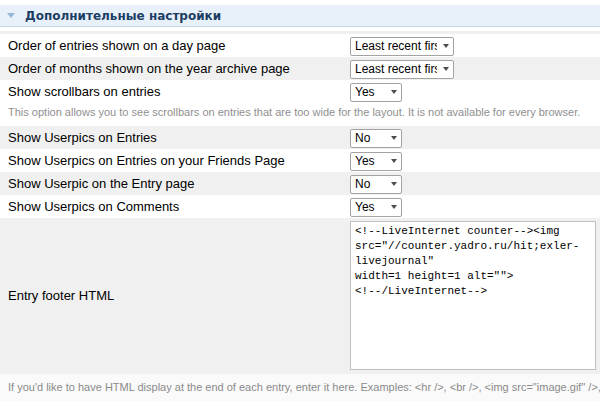  Describe the element at coordinates (179, 68) in the screenshot. I see `setting-label-year-order: Order of months shown on the year archiv…` at that location.